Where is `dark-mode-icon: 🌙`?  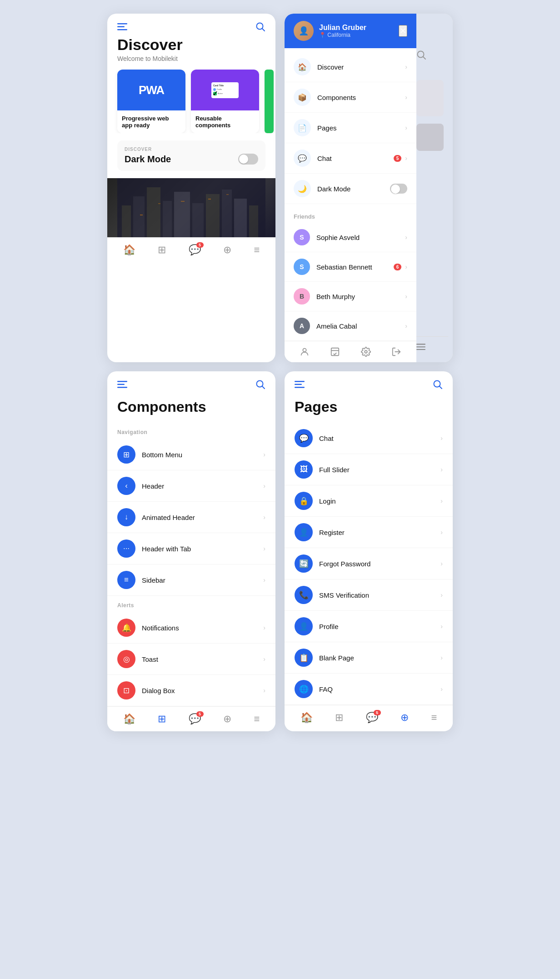 dark-mode-icon: 🌙 is located at coordinates (302, 189).